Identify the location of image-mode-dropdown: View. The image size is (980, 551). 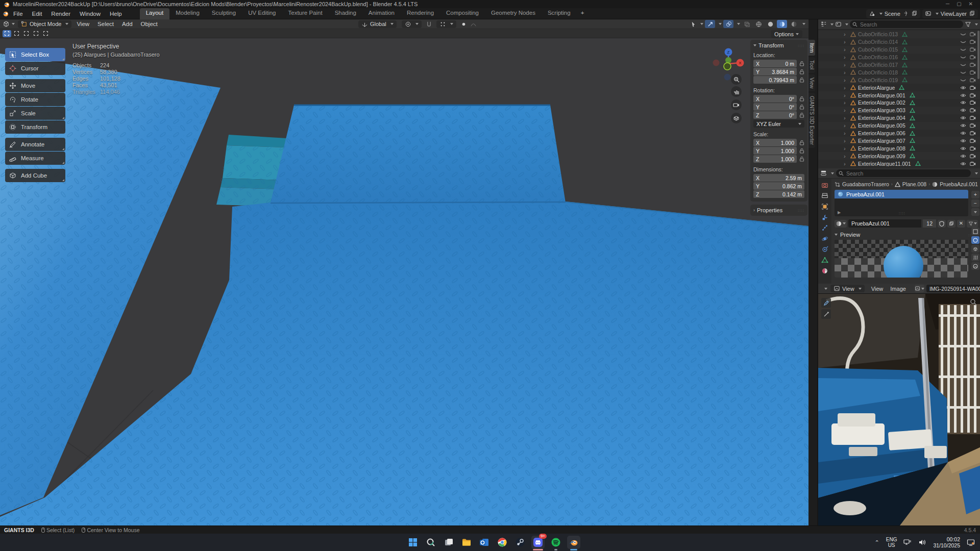
(847, 289).